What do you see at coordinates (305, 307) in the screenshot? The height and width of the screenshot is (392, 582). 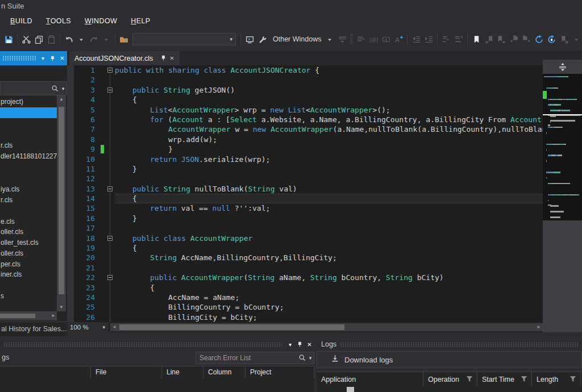 I see `code-line: 25BillingCountry = bCountry;` at bounding box center [305, 307].